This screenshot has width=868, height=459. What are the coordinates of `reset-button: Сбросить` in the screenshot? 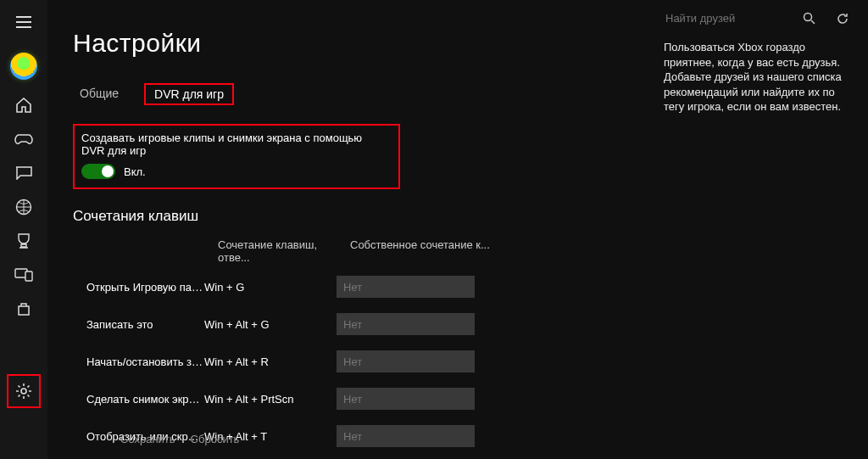 It's located at (215, 439).